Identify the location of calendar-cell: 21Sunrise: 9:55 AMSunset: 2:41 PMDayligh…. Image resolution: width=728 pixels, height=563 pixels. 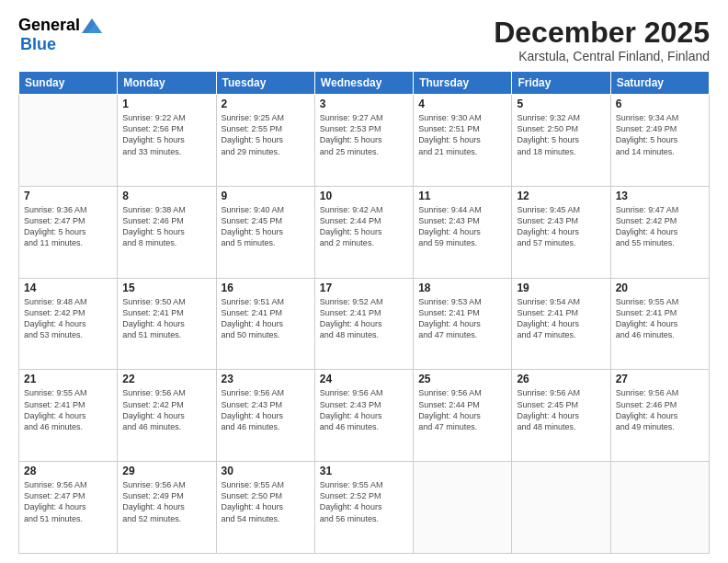
(68, 416).